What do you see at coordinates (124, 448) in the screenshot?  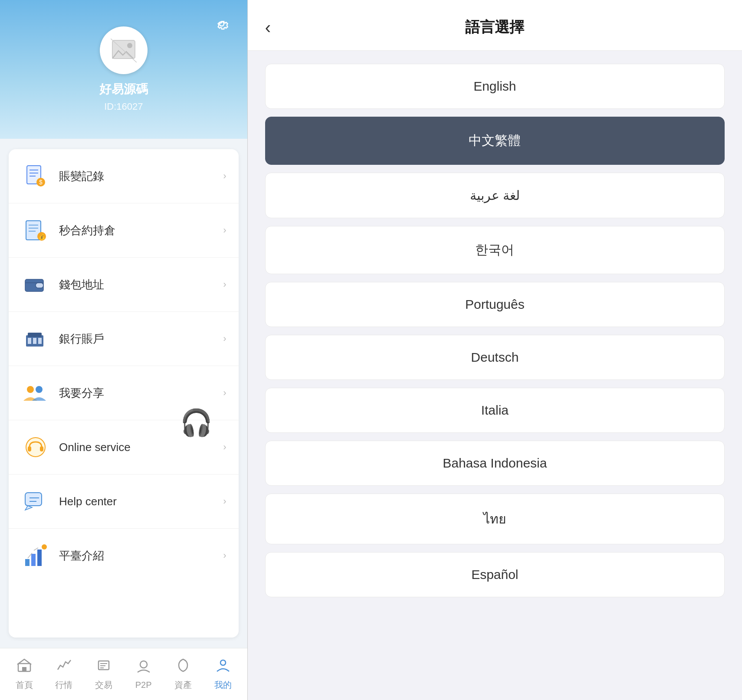 I see `menu-item-online: Online service › 🎧` at bounding box center [124, 448].